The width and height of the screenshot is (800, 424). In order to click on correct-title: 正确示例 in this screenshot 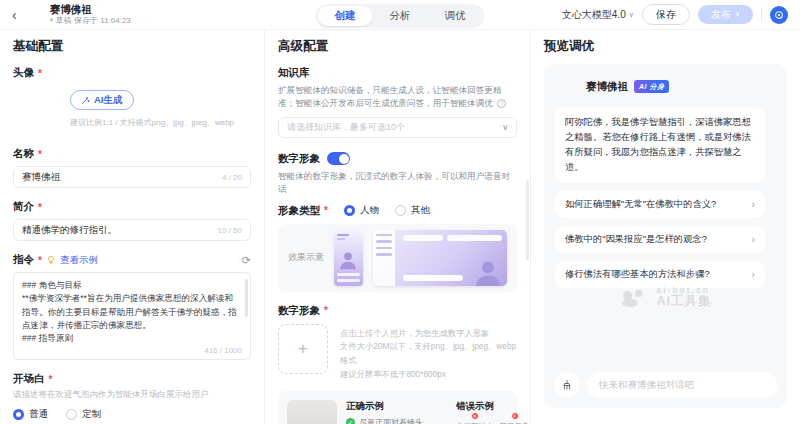, I will do `click(396, 406)`.